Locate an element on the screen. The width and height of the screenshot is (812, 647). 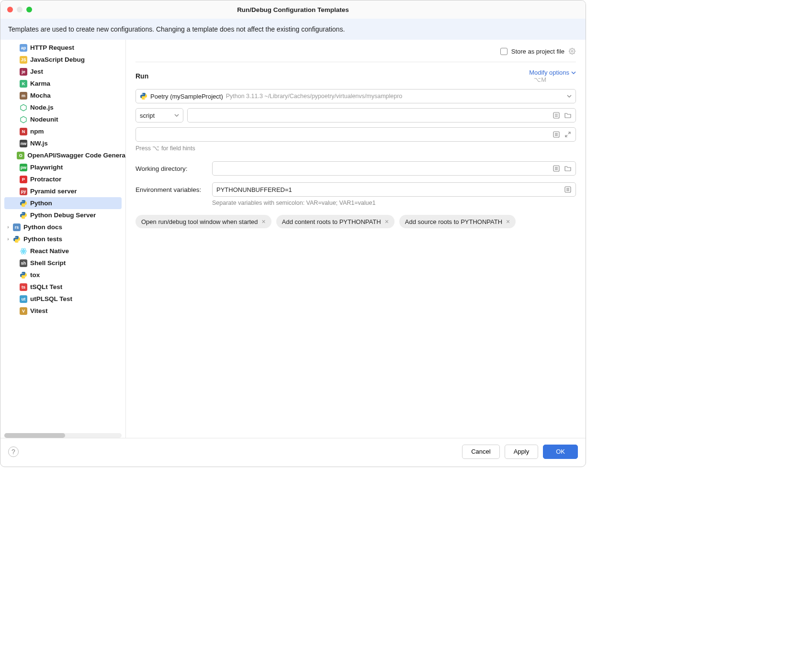
store-as-project-checkbox is located at coordinates (504, 52).